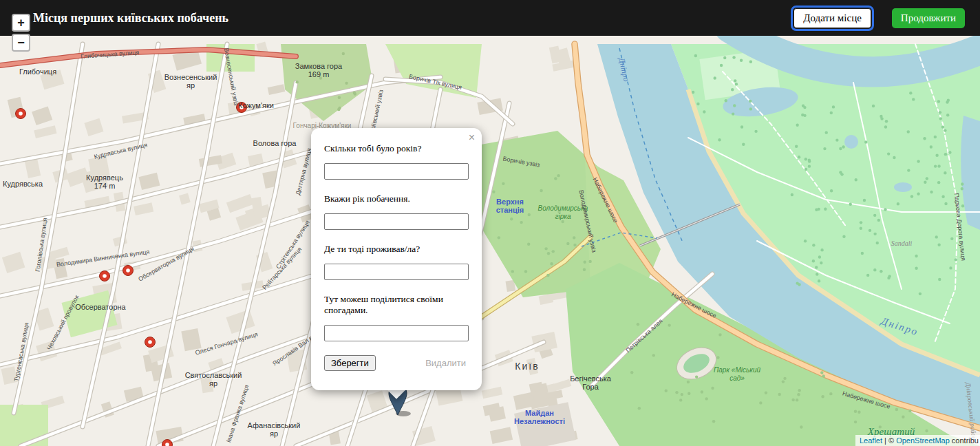 The width and height of the screenshot is (980, 446). Describe the element at coordinates (396, 222) in the screenshot. I see `year-input` at that location.